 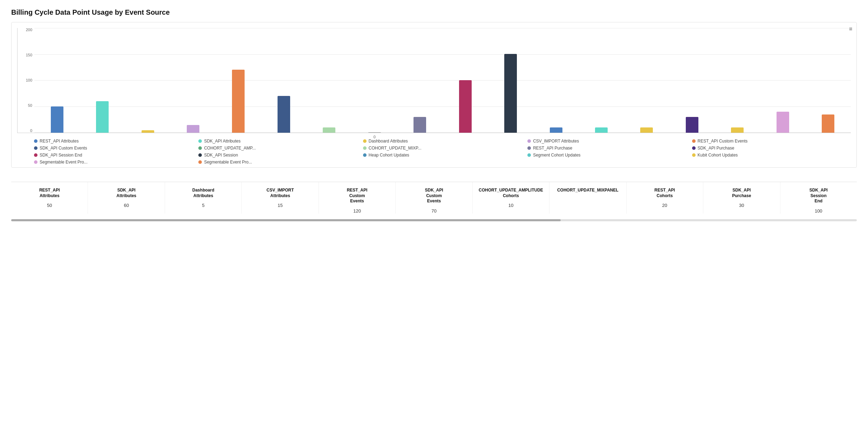 I want to click on y-label-50: 50, so click(x=26, y=106).